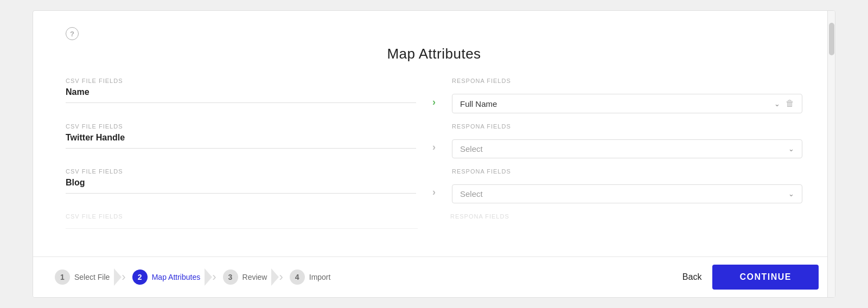  What do you see at coordinates (434, 189) in the screenshot?
I see `mapping-row: CSV FILE FIELDS Blog › RESPONA FIELDS Se…` at bounding box center [434, 189].